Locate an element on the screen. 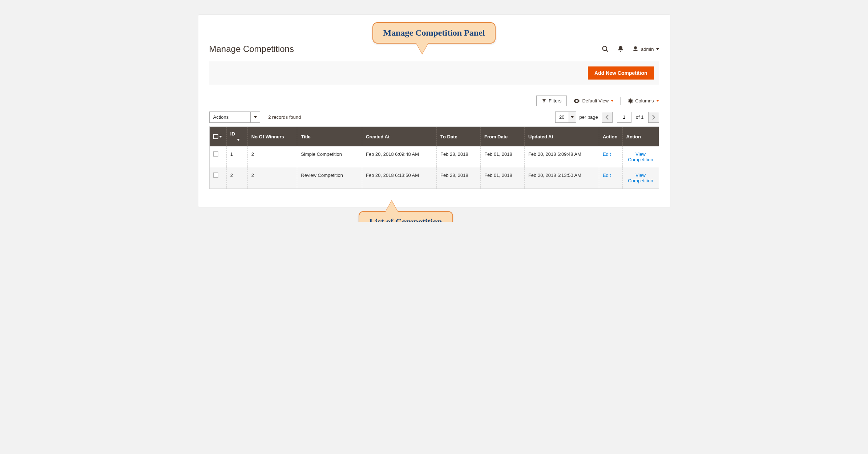 Image resolution: width=868 pixels, height=454 pixels. cell-title: Simple Competition is located at coordinates (330, 157).